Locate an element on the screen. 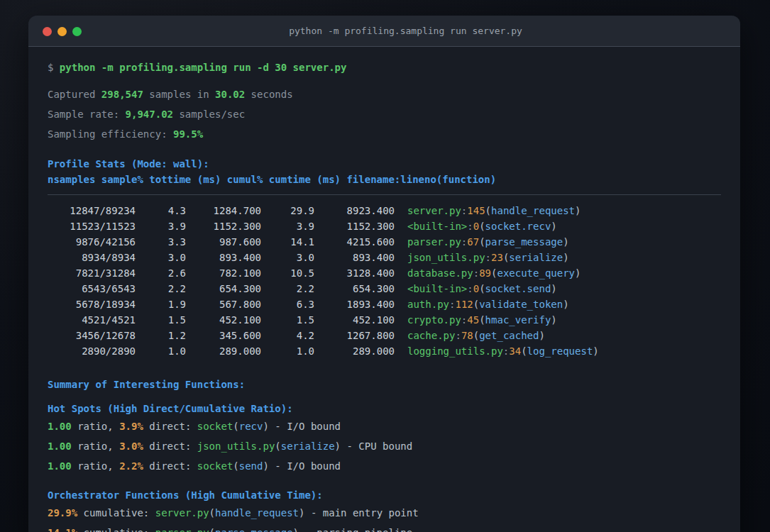 Image resolution: width=770 pixels, height=532 pixels. colon: : is located at coordinates (458, 336).